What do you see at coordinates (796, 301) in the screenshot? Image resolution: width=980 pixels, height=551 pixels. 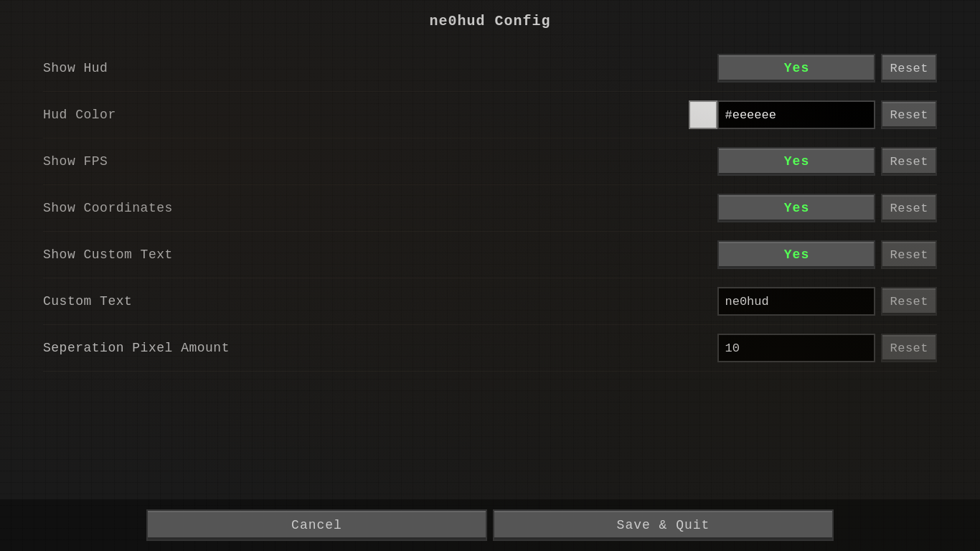 I see `custom-text-input` at bounding box center [796, 301].